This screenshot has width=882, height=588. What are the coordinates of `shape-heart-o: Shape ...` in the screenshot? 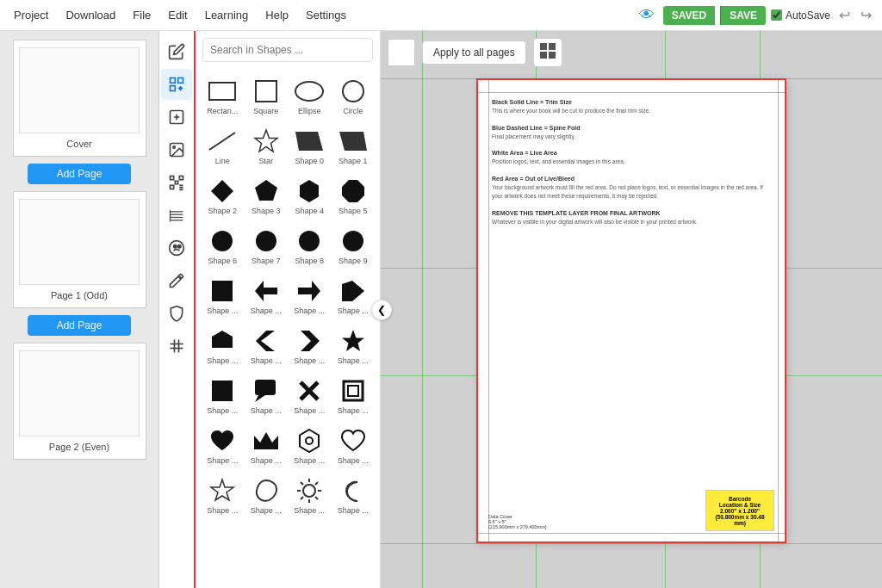 It's located at (353, 445).